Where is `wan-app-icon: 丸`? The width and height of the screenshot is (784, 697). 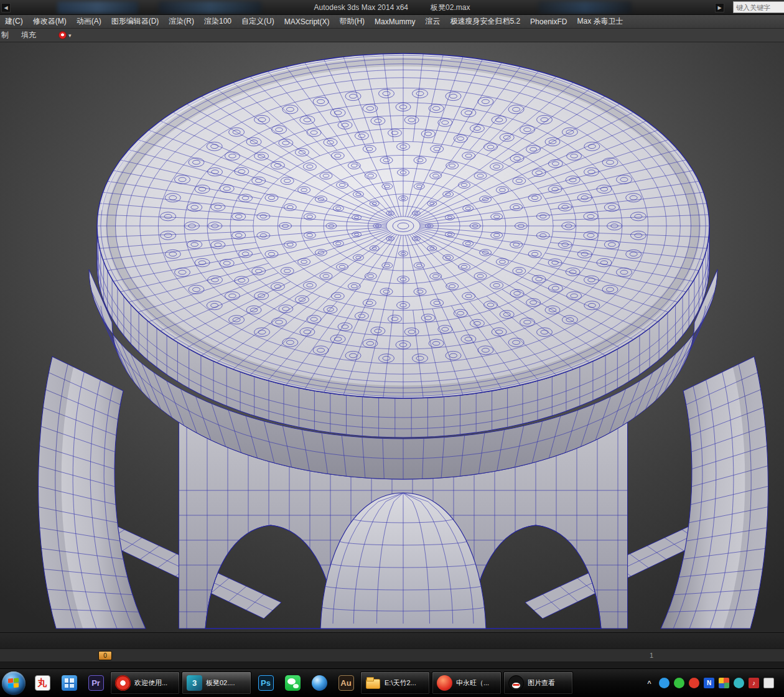 wan-app-icon: 丸 is located at coordinates (42, 683).